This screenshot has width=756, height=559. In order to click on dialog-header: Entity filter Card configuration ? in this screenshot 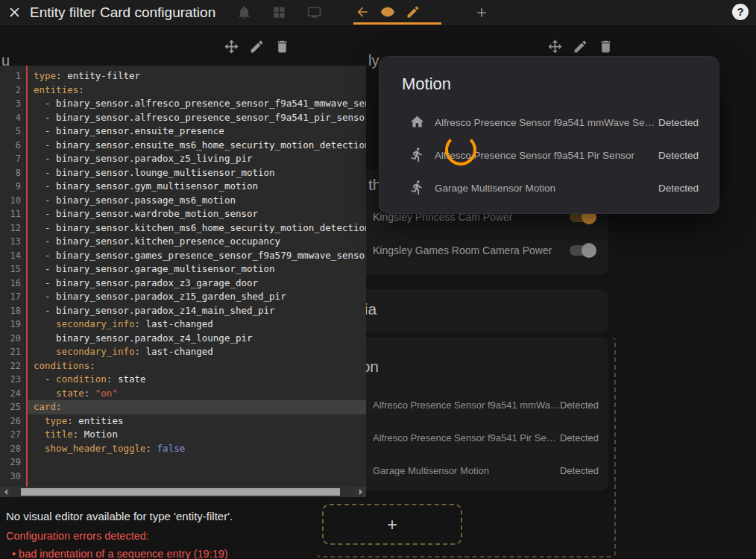, I will do `click(378, 12)`.